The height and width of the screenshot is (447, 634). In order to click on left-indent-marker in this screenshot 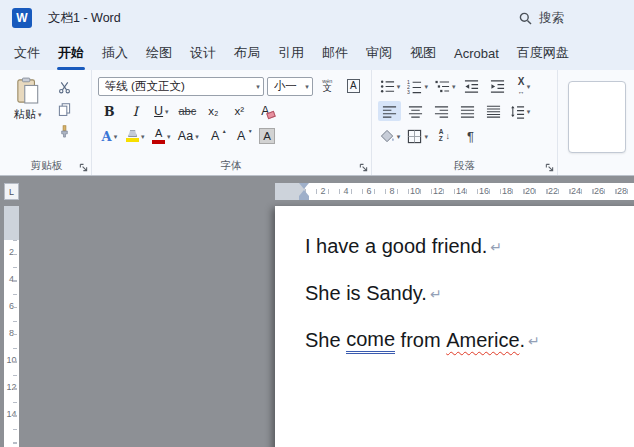, I will do `click(304, 198)`.